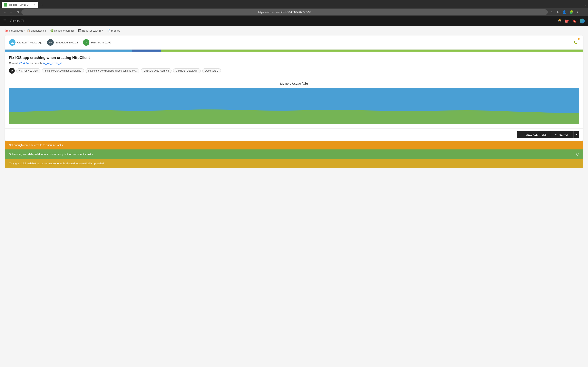 This screenshot has height=367, width=588. I want to click on header-icons: ⚙ 🐙 🔖, so click(571, 21).